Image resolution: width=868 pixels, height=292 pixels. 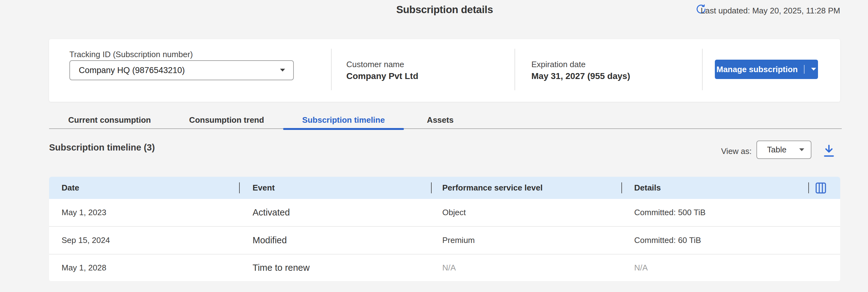 What do you see at coordinates (670, 213) in the screenshot?
I see `cell-details: Committed: 500 TiB` at bounding box center [670, 213].